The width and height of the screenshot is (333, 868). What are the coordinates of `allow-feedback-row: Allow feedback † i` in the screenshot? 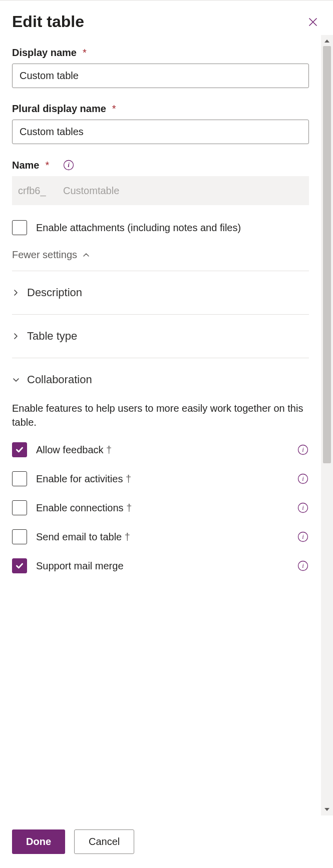 It's located at (160, 450).